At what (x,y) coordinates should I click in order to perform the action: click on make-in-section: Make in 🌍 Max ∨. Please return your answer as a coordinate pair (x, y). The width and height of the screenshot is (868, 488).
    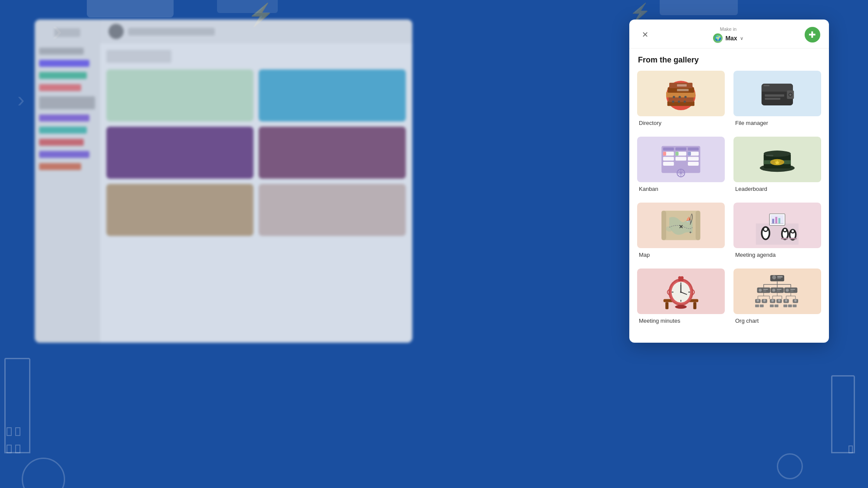
    Looking at the image, I should click on (728, 35).